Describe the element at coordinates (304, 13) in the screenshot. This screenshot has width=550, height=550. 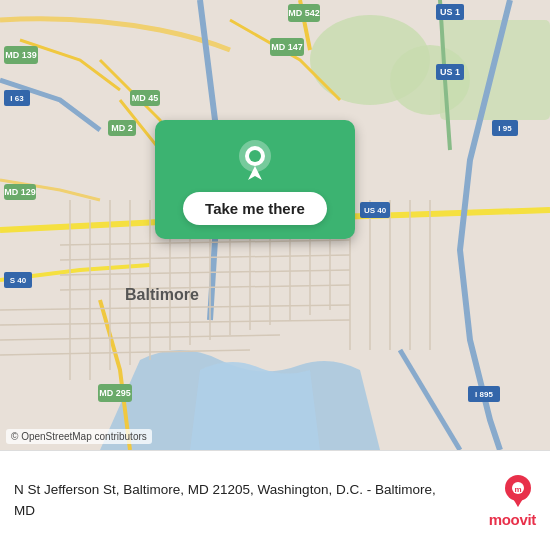
I see `svg-text: MD 542` at that location.